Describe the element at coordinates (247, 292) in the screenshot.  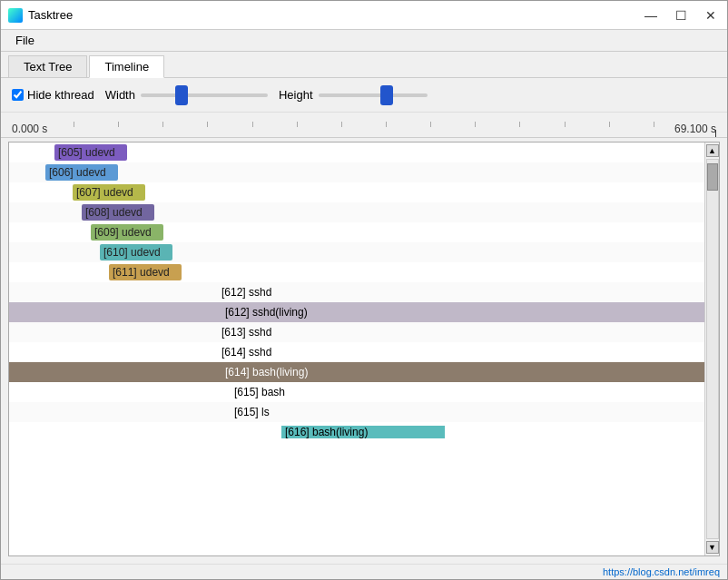
I see `task-label-612-sshd: [612] sshd` at that location.